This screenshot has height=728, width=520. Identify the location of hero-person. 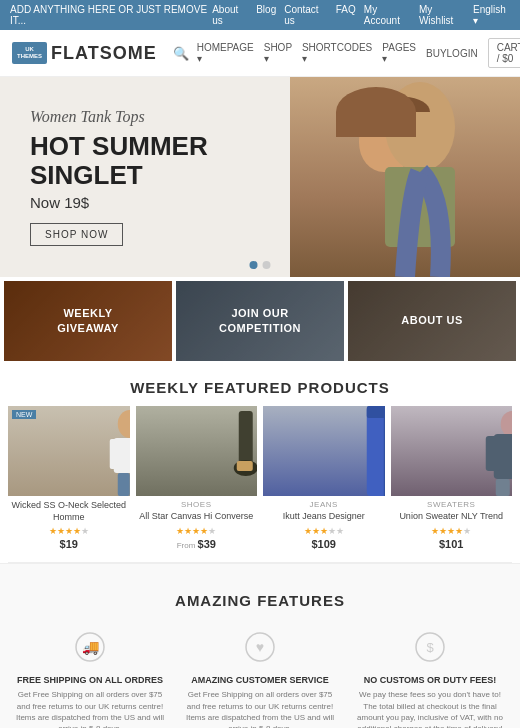
(405, 177).